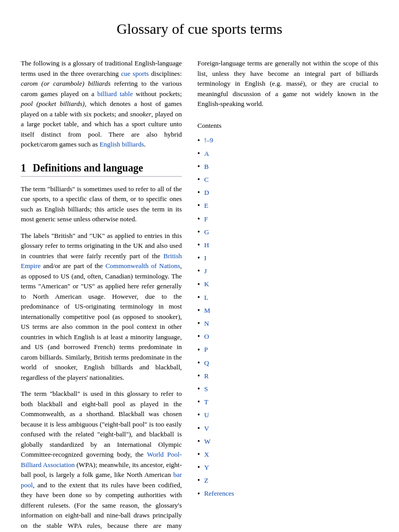 This screenshot has height=532, width=399. I want to click on body-para-1: The term "billiards" is sometimes used t…, so click(101, 204).